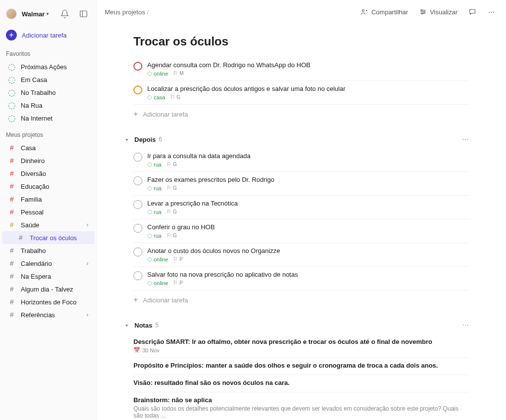  What do you see at coordinates (301, 255) in the screenshot?
I see `task-row: Anotar o custo dos óculos novos no Organ…` at bounding box center [301, 255].